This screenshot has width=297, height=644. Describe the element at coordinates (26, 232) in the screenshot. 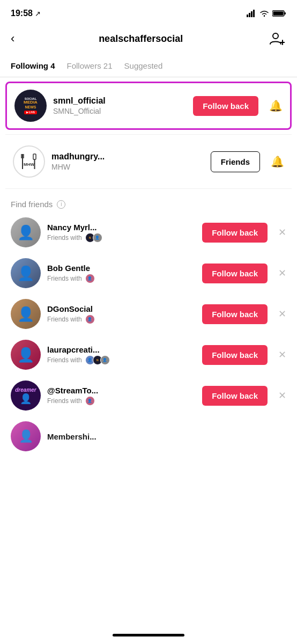

I see `avatar-nancy: 👤` at that location.